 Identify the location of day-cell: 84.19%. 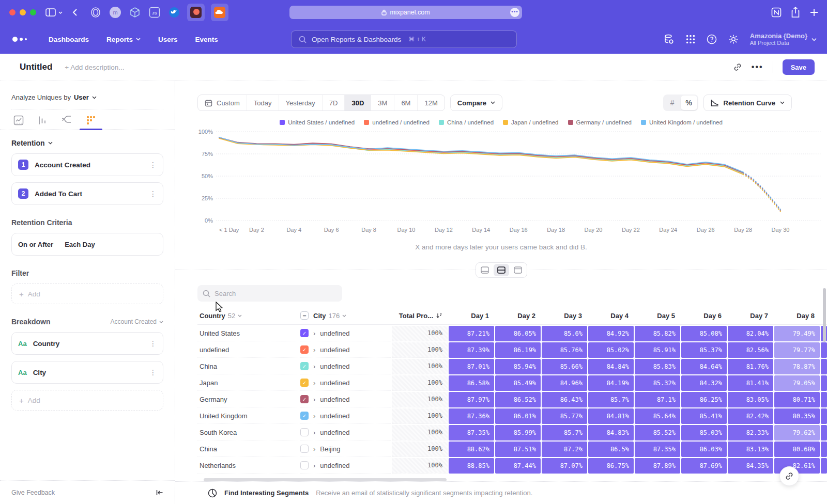
(611, 383).